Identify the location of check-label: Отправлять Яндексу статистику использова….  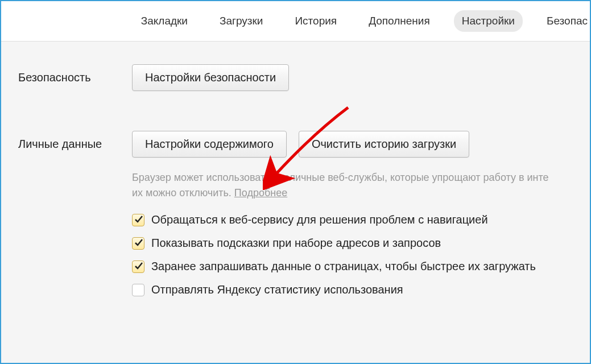
(278, 290).